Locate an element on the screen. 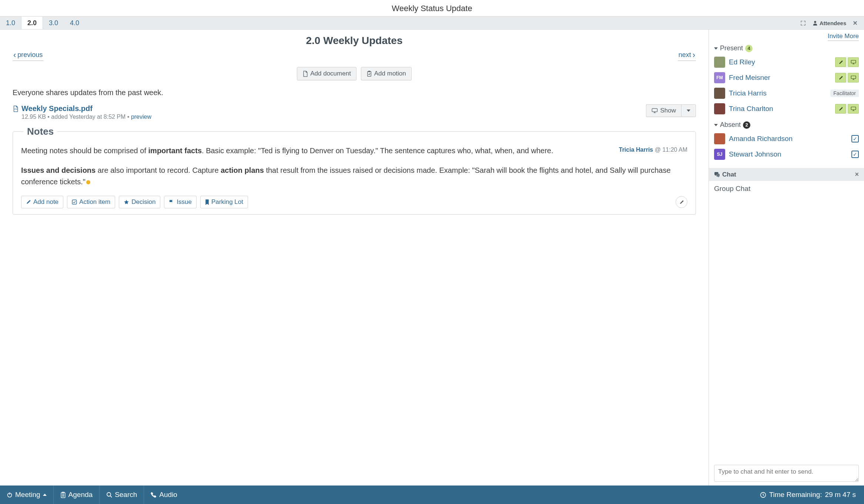 Image resolution: width=864 pixels, height=504 pixels. note-content: Meeting notes should be comprised of imp… is located at coordinates (354, 167).